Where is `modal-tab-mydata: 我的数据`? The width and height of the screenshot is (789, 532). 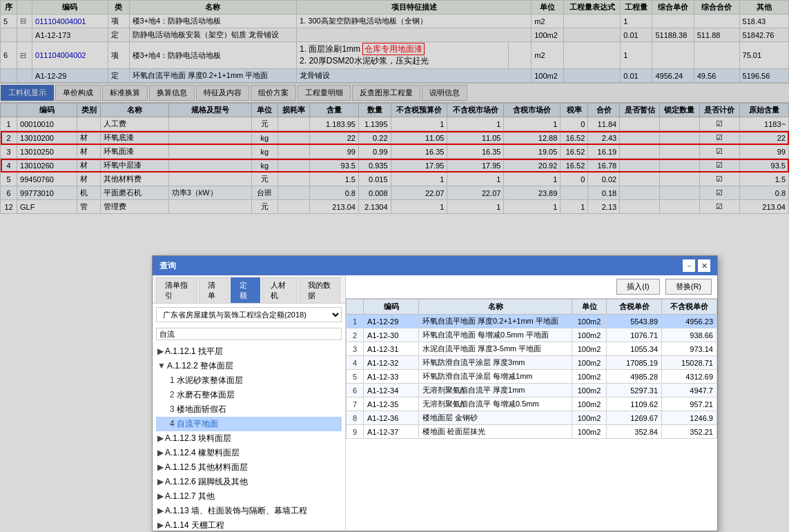 modal-tab-mydata: 我的数据 is located at coordinates (320, 290).